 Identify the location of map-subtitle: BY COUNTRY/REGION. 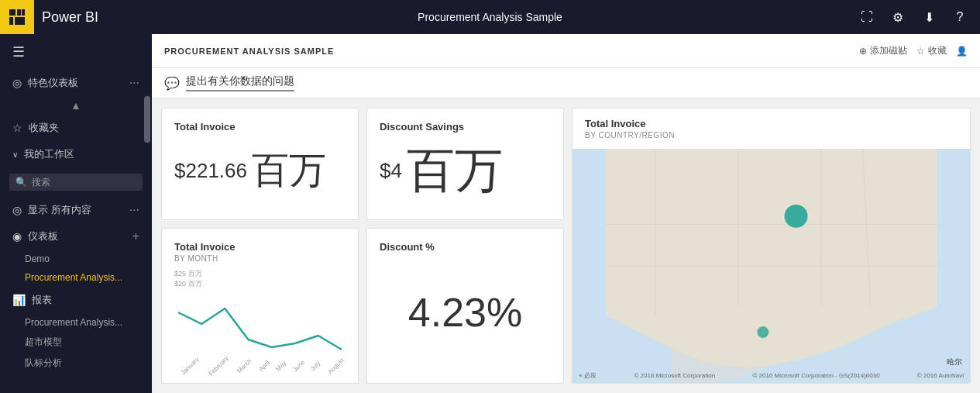
(772, 135).